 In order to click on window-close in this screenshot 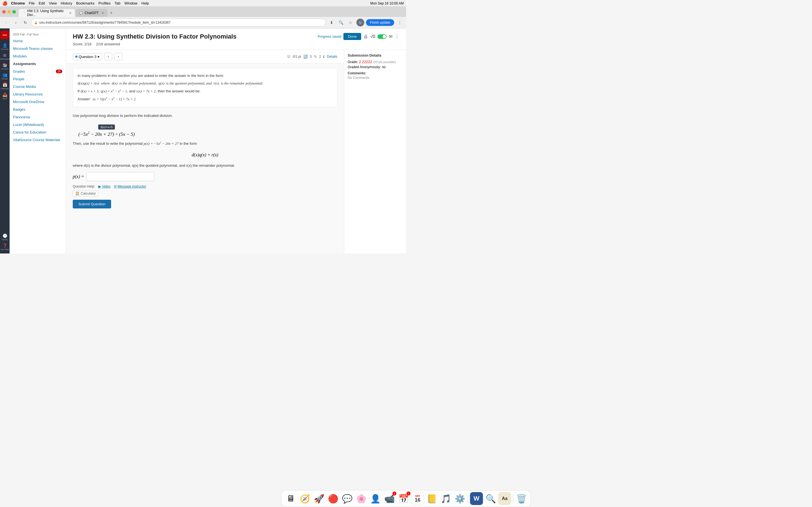, I will do `click(4, 12)`.